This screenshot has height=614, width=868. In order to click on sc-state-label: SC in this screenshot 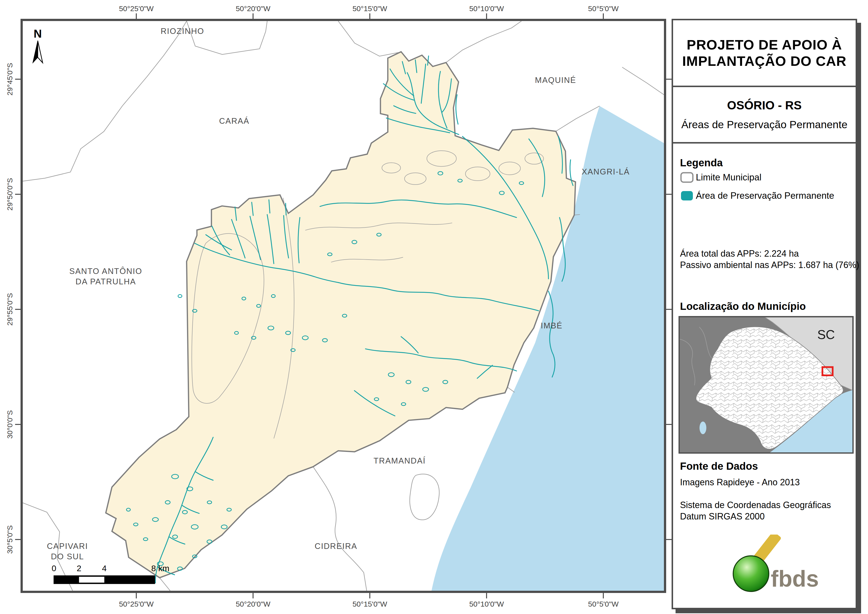, I will do `click(826, 334)`.